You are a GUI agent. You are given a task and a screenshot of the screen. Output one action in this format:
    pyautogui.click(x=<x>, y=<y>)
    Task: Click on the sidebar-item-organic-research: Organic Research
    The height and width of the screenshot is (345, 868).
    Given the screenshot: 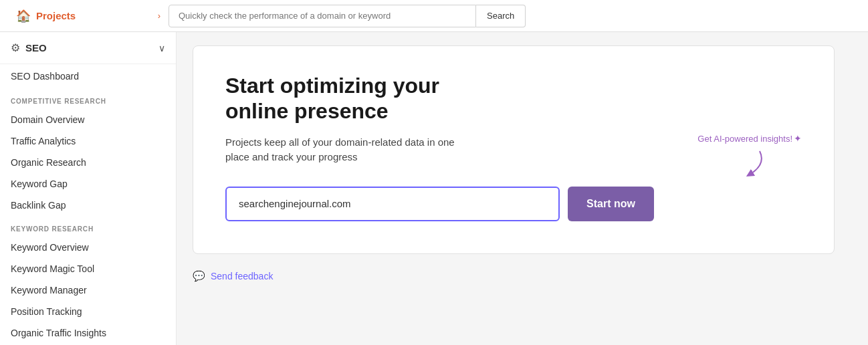 What is the action you would take?
    pyautogui.click(x=88, y=162)
    